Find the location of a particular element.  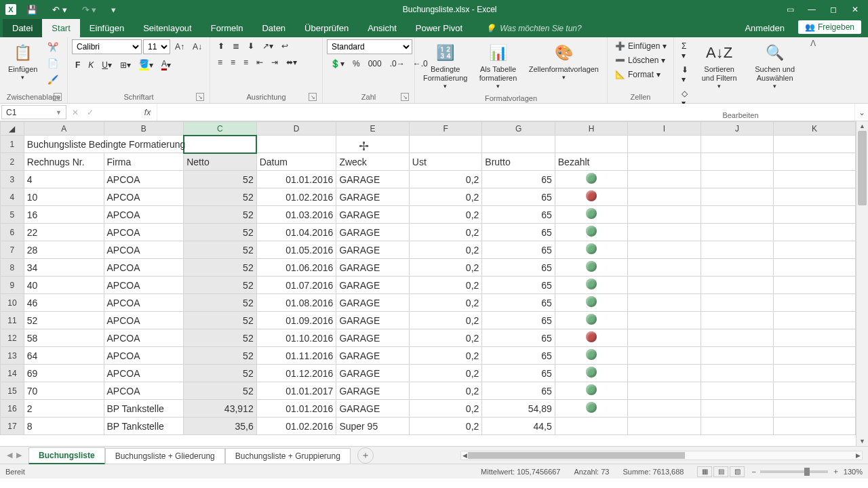

tab-home: Start is located at coordinates (61, 28).